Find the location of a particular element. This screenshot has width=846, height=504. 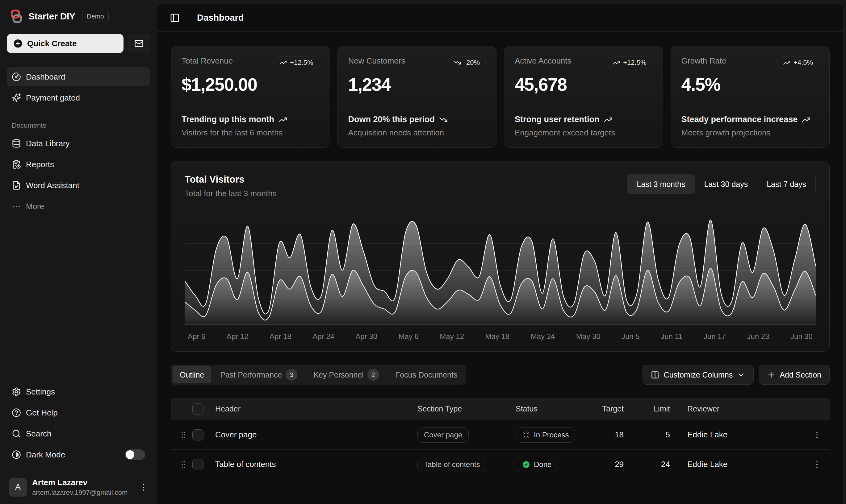

card-subline: Meets growth projections is located at coordinates (750, 133).